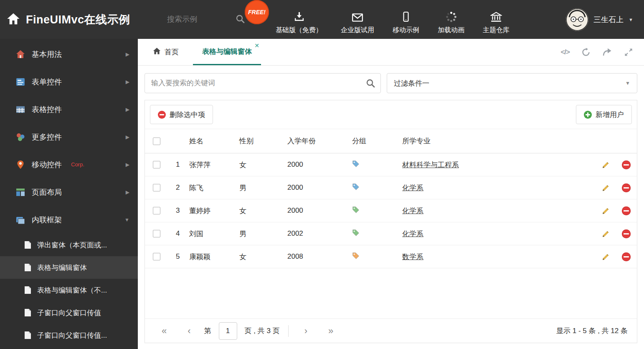  What do you see at coordinates (69, 220) in the screenshot?
I see `sidebar-item-iframe: 内联框架 ▼` at bounding box center [69, 220].